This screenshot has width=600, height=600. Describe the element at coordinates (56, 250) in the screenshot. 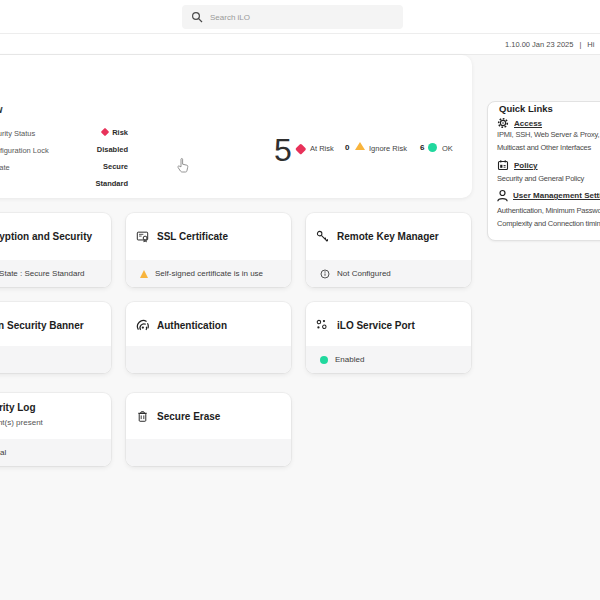

I see `card-encryption-and-security: Encryption and Security Security State :…` at that location.